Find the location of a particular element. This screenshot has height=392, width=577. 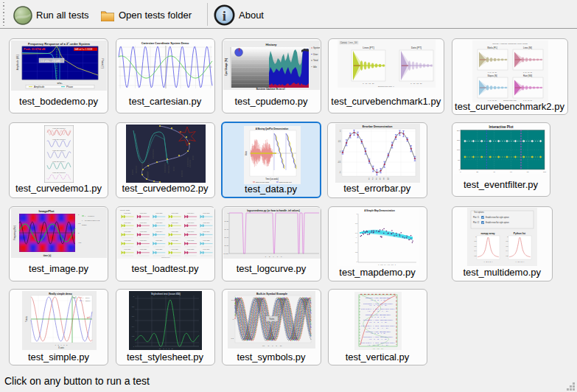

svg-text: 0.0 0.5 1.0 is located at coordinates (379, 349).